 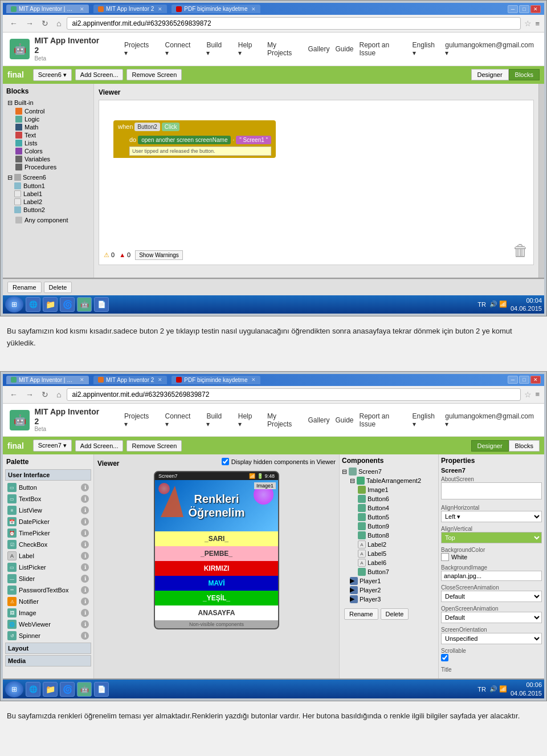 What do you see at coordinates (491, 639) in the screenshot?
I see `prop-screen-orient-select: Unspecified` at bounding box center [491, 639].